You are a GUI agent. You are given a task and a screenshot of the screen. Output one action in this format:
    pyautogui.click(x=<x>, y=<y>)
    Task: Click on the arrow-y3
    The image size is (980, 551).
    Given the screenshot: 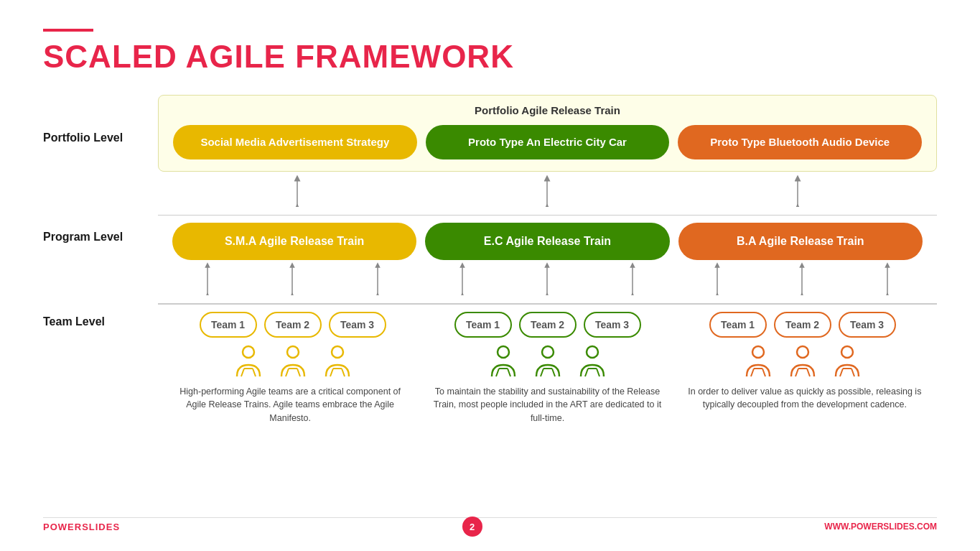 What is the action you would take?
    pyautogui.click(x=378, y=278)
    